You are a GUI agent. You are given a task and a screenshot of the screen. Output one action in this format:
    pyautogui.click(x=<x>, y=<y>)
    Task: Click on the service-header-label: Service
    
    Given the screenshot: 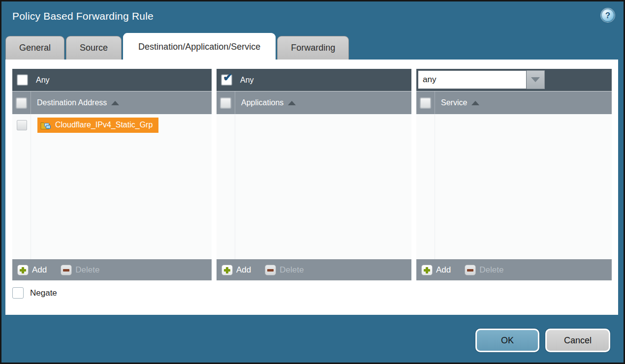 What is the action you would take?
    pyautogui.click(x=454, y=103)
    